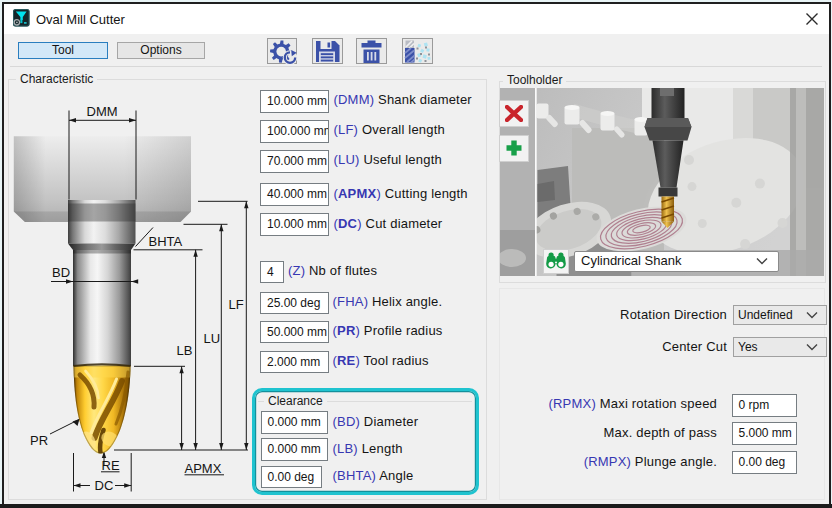 This screenshot has height=508, width=832. Describe the element at coordinates (111, 466) in the screenshot. I see `svg-text: RE` at that location.